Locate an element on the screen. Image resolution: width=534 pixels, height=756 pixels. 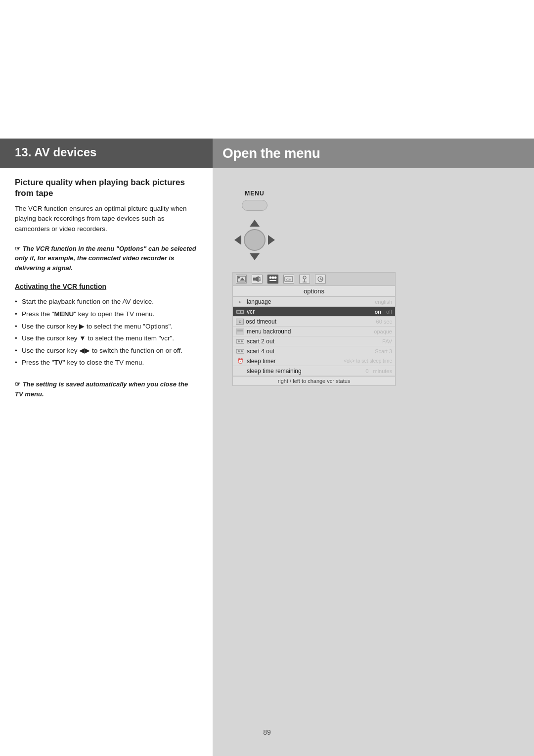
chapter-header-row: 13. AV devices Open the menu is located at coordinates (267, 153).